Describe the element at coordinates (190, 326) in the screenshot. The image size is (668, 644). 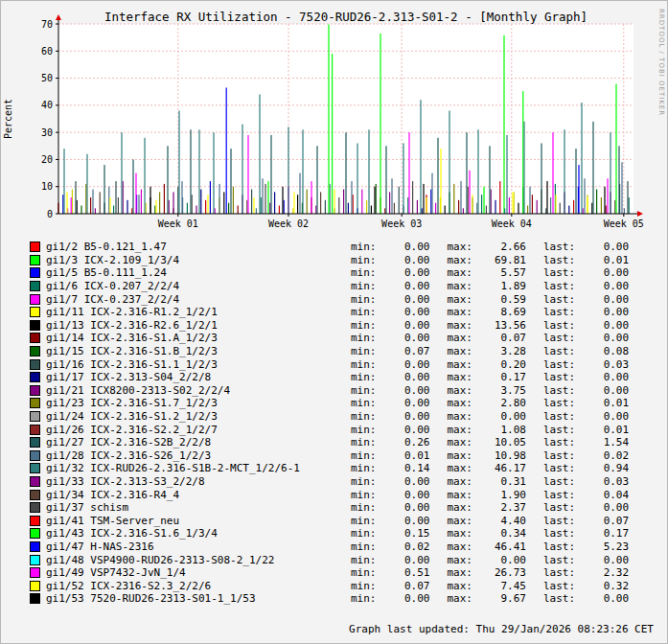
I see `legend-label: gi1/13 ICX-2.316-R2.6_1/2/1` at that location.